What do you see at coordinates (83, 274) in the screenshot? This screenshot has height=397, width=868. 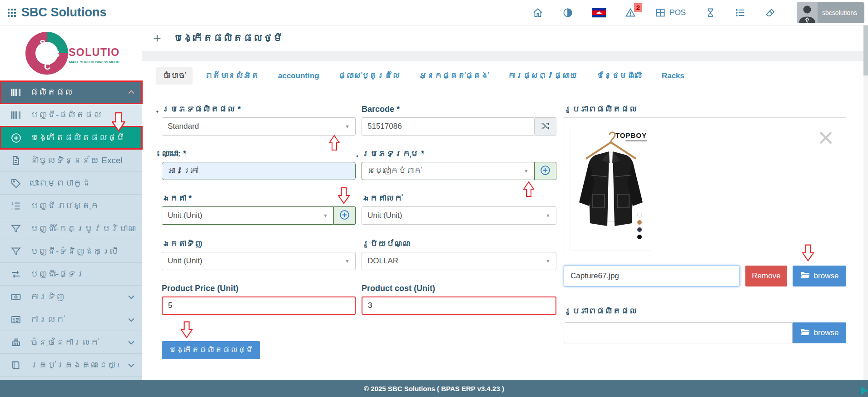 I see `sidebar-item-label: បញ្ជី-ផ្ទេរ` at bounding box center [83, 274].